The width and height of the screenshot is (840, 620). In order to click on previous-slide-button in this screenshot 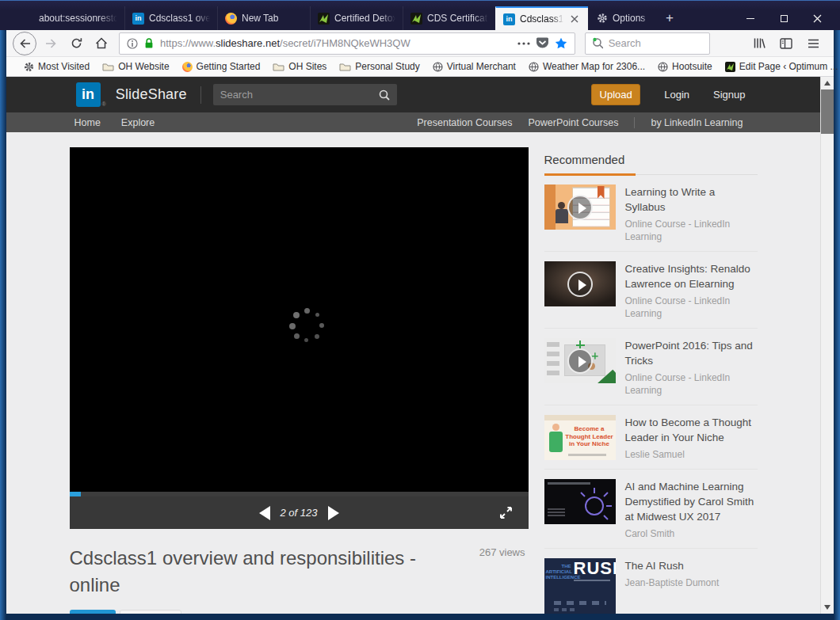, I will do `click(265, 513)`.